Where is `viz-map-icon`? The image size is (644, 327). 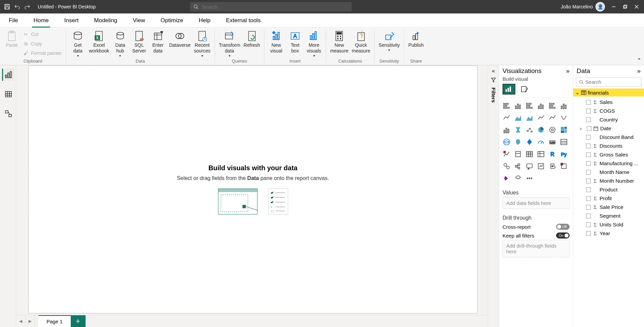
viz-map-icon is located at coordinates (507, 142).